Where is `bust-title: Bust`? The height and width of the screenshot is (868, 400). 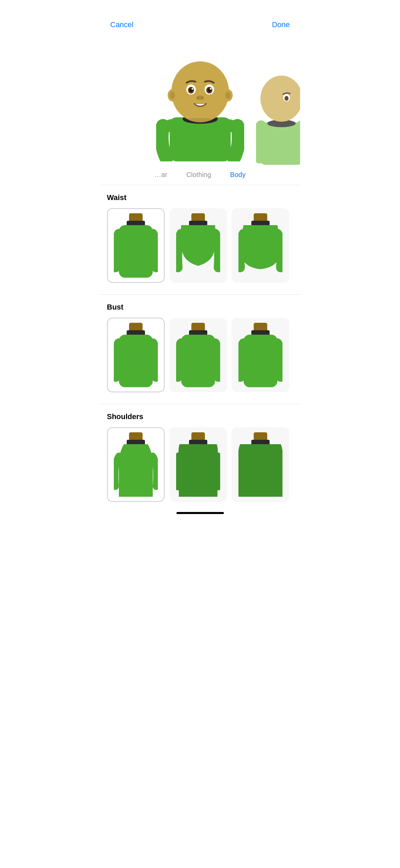 bust-title: Bust is located at coordinates (200, 307).